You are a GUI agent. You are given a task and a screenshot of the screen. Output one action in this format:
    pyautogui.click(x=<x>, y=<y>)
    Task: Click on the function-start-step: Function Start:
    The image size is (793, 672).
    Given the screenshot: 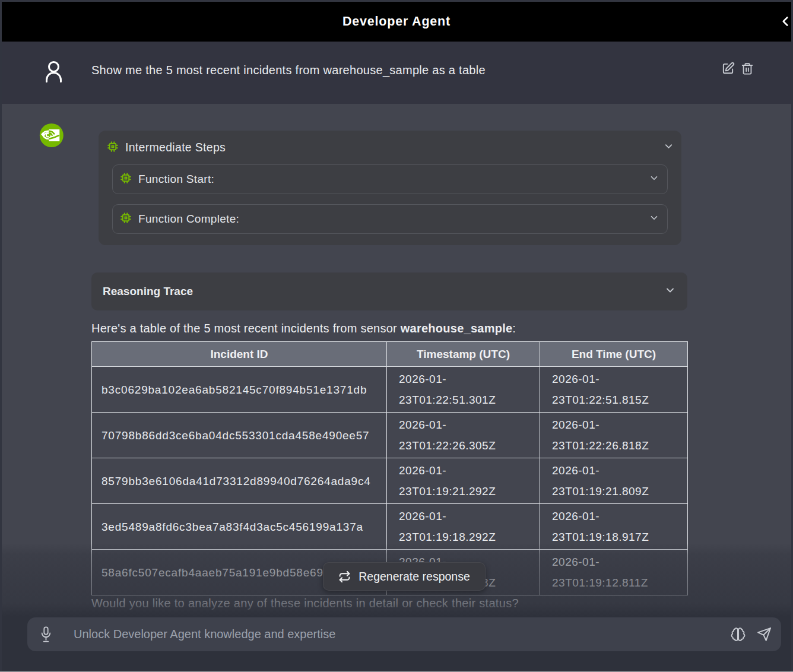 What is the action you would take?
    pyautogui.click(x=390, y=179)
    